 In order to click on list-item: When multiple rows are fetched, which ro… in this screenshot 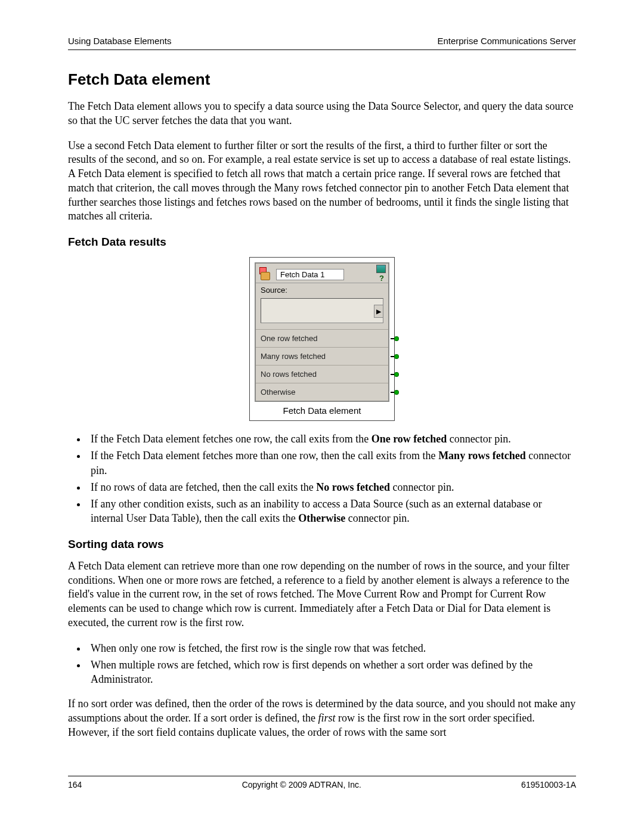, I will do `click(332, 673)`.